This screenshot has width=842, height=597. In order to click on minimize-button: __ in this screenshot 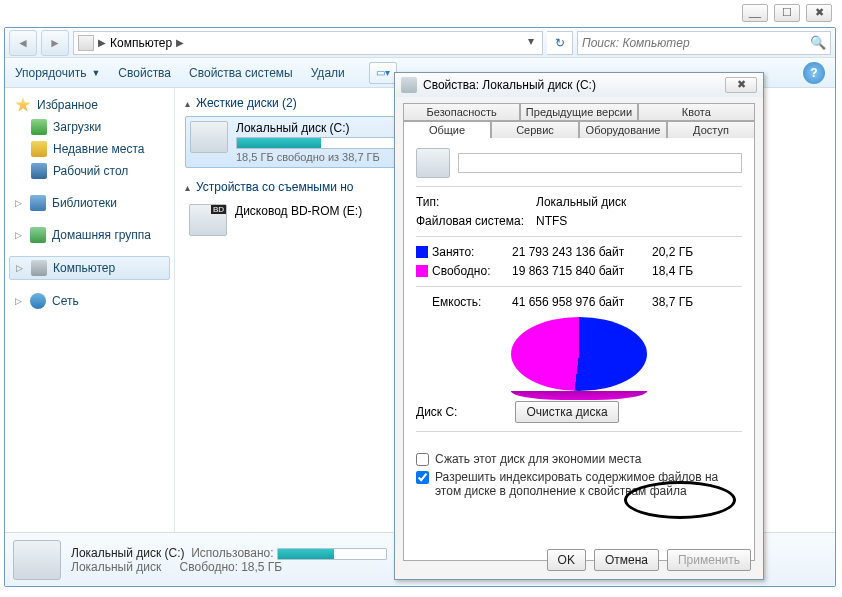, I will do `click(755, 13)`.